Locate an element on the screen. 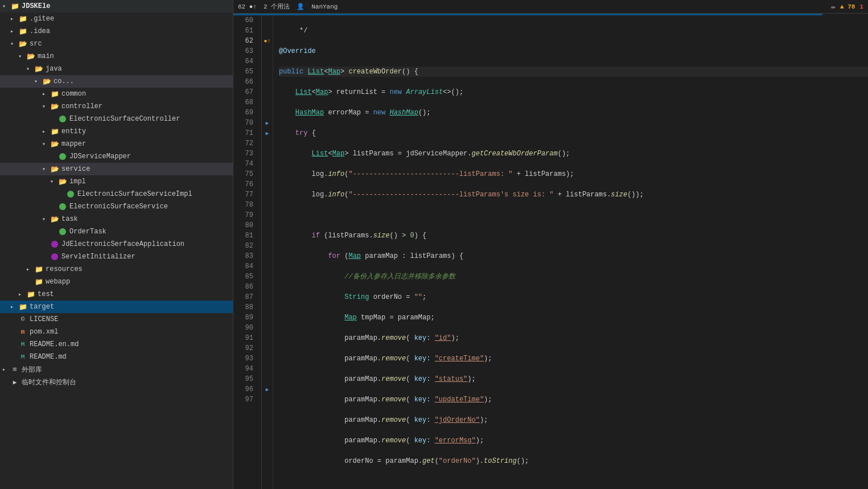 The width and height of the screenshot is (868, 489). ln-79: 79 is located at coordinates (245, 215).